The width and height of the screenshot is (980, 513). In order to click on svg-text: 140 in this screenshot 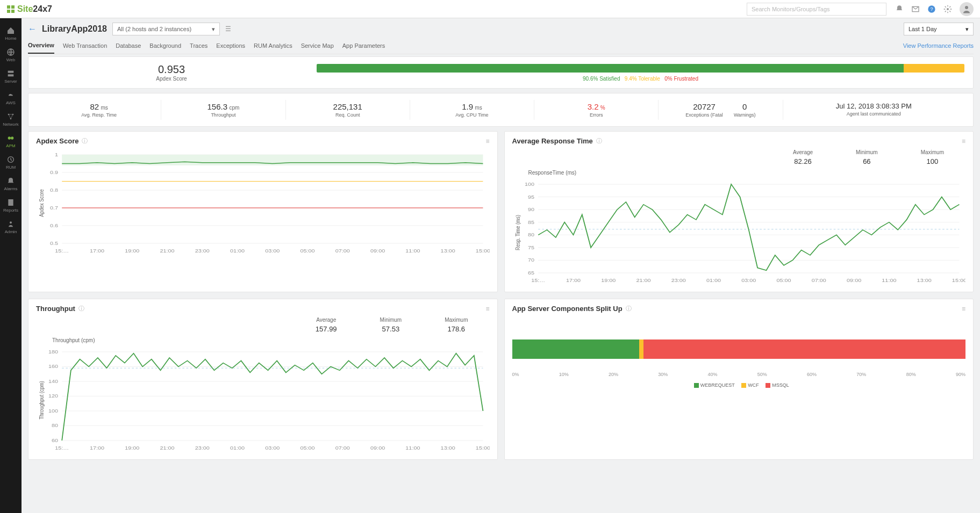, I will do `click(54, 381)`.